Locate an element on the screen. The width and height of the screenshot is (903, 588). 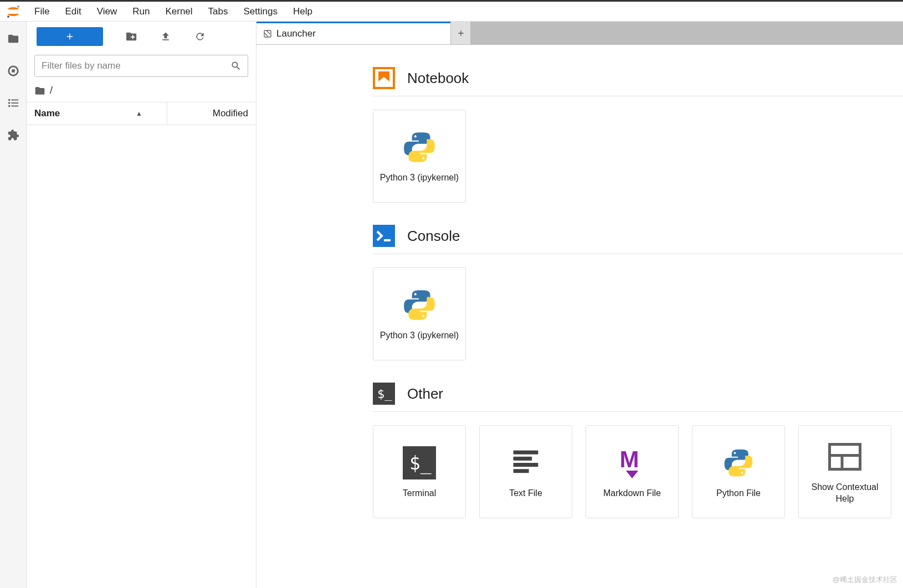
menu-settings: Settings is located at coordinates (260, 12).